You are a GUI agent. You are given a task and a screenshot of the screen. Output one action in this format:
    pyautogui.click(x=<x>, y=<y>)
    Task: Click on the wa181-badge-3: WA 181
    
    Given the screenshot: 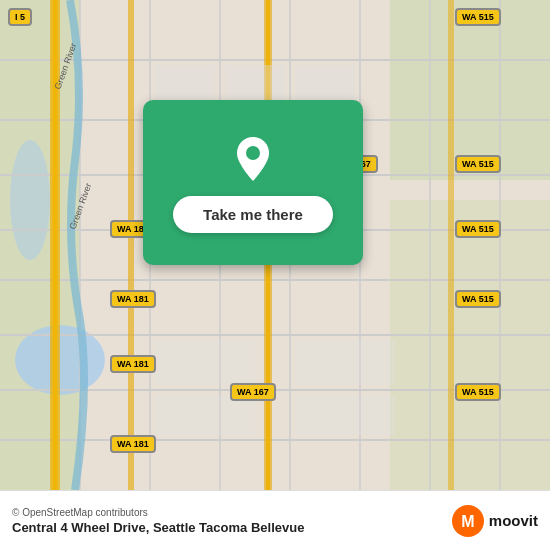 What is the action you would take?
    pyautogui.click(x=133, y=364)
    